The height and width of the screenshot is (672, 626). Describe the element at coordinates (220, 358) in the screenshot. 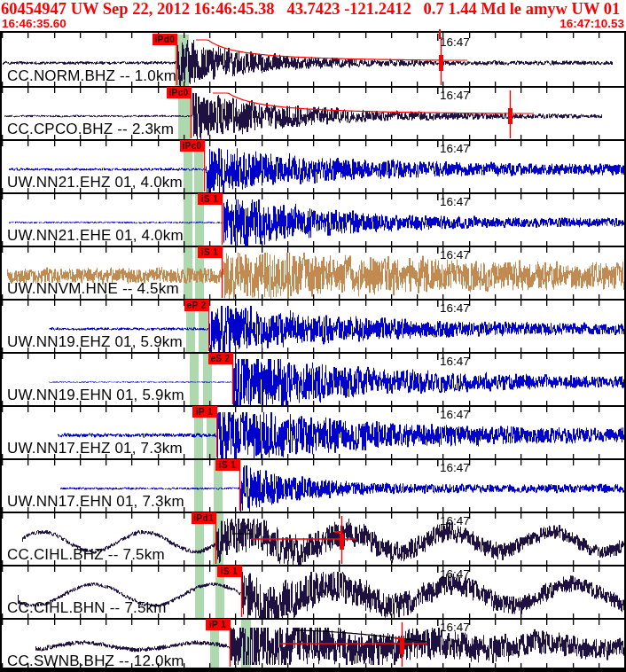

I see `phase-pick-flag: eS 2` at that location.